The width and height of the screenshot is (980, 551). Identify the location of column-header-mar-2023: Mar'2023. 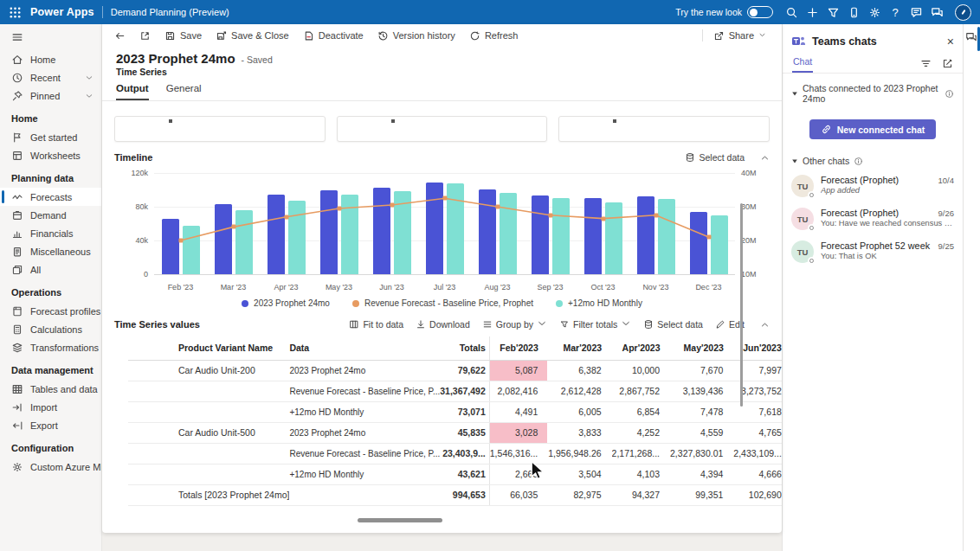
(580, 348).